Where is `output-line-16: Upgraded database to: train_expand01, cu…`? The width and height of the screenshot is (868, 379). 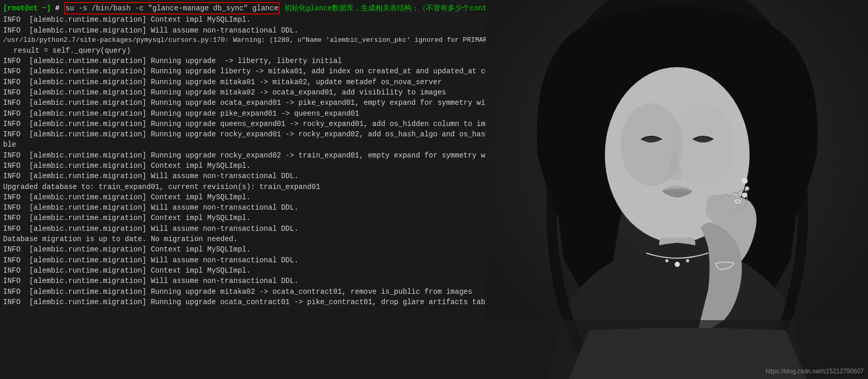 output-line-16: Upgraded database to: train_expand01, cu… is located at coordinates (243, 187).